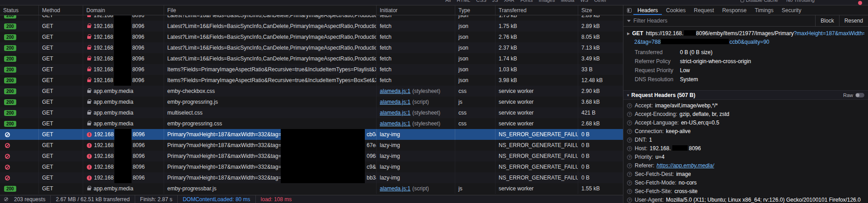  I want to click on throttling-select: No Throttling, so click(800, 1).